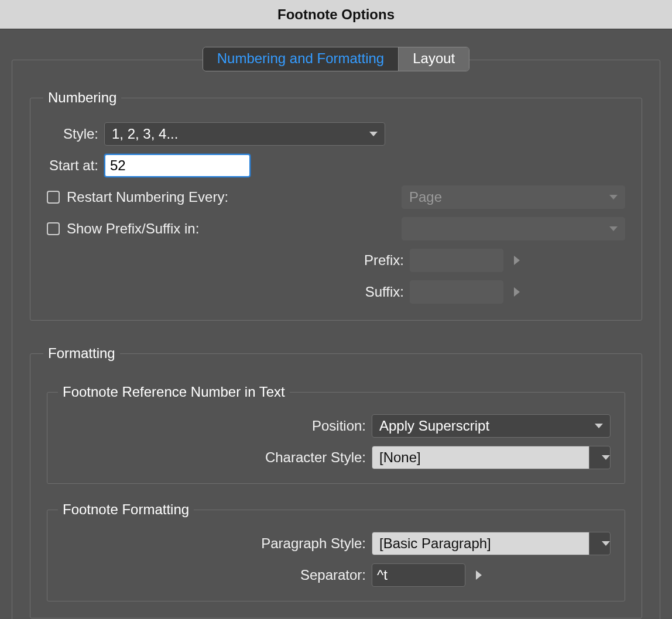  I want to click on row-style: Style: 1, 2, 3, 4..., so click(336, 134).